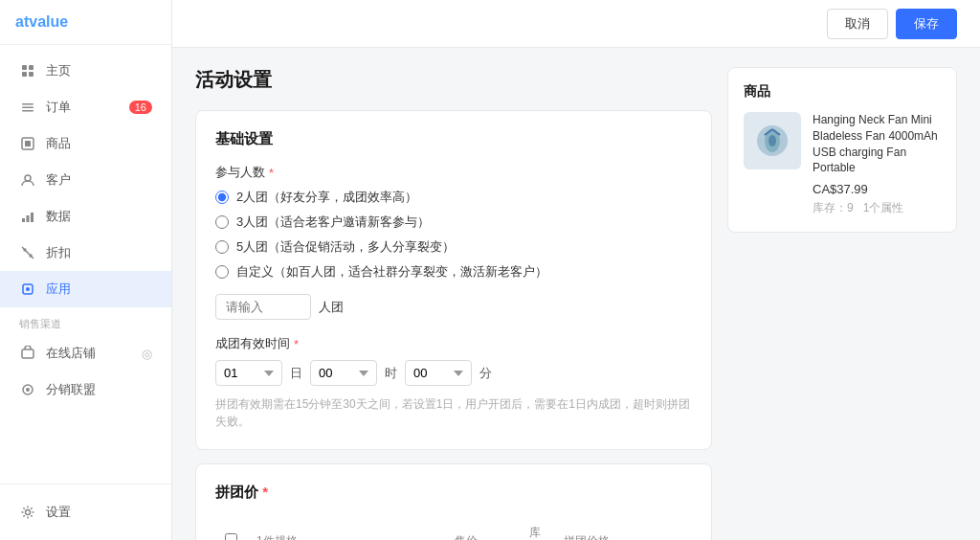 Image resolution: width=980 pixels, height=540 pixels. What do you see at coordinates (346, 529) in the screenshot?
I see `th-variant: 1件规格` at bounding box center [346, 529].